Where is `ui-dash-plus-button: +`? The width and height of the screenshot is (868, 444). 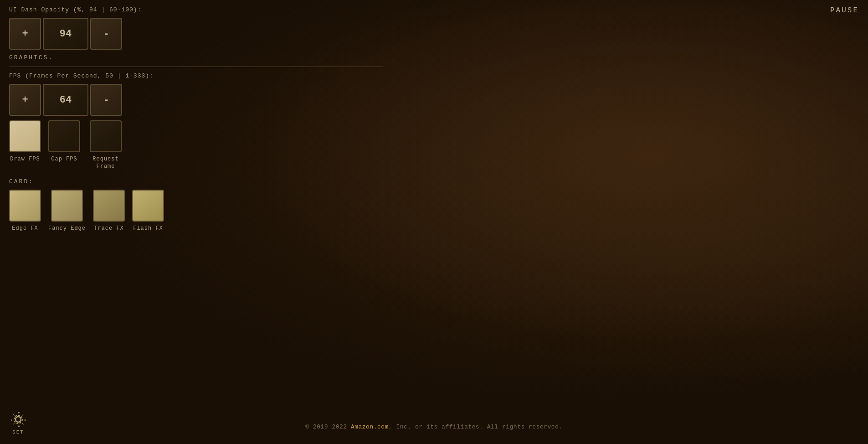
ui-dash-plus-button: + is located at coordinates (25, 34).